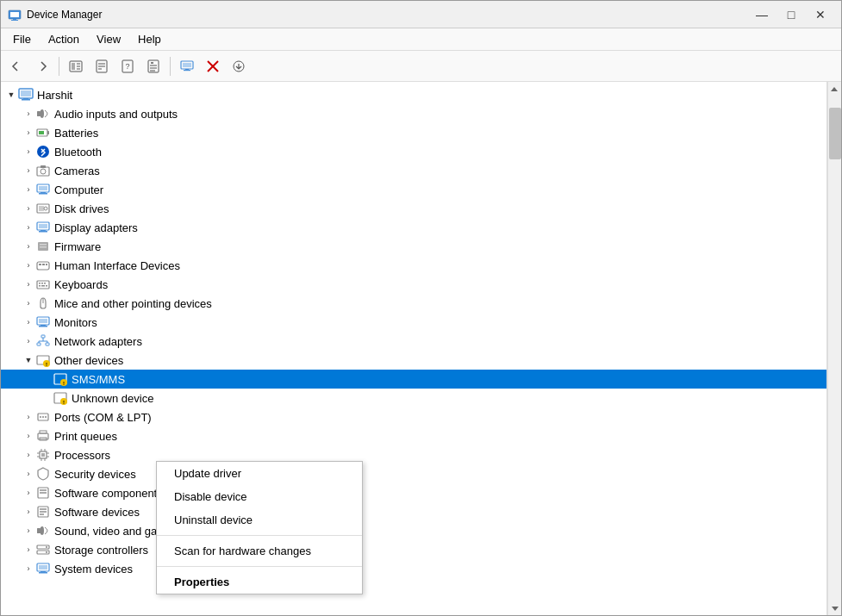  Describe the element at coordinates (22, 40) in the screenshot. I see `menu-file: File` at that location.